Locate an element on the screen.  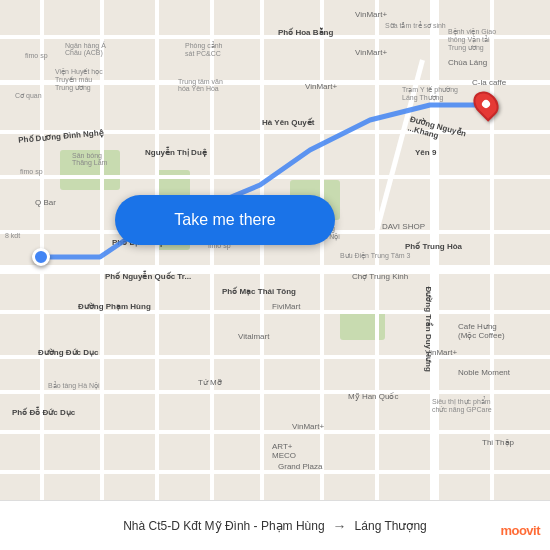
destination-marker is located at coordinates (486, 104).